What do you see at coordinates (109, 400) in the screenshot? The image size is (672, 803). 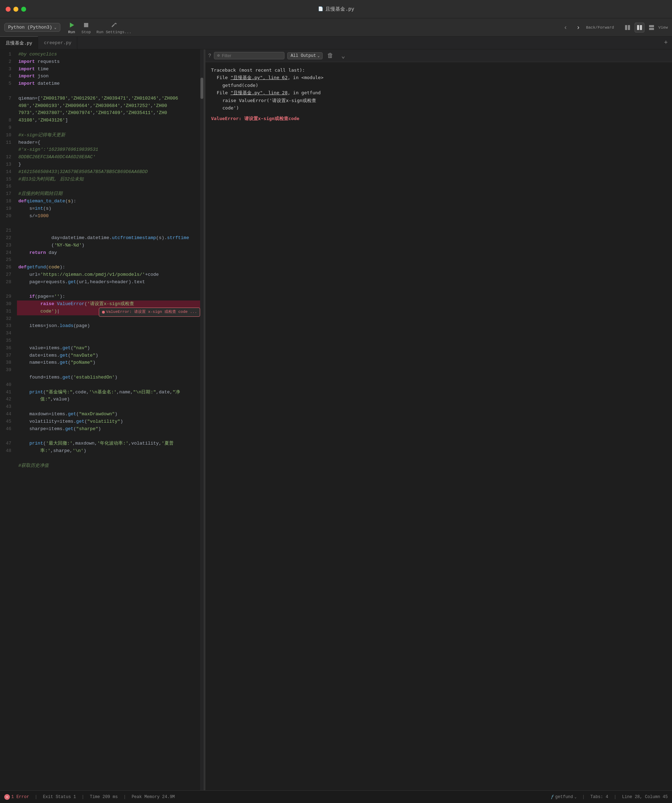 I see `code-line-40b: 值:",value)` at bounding box center [109, 400].